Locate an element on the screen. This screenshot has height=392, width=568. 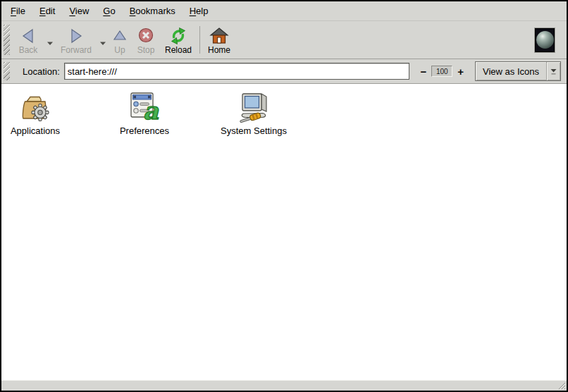
home-icon is located at coordinates (219, 35).